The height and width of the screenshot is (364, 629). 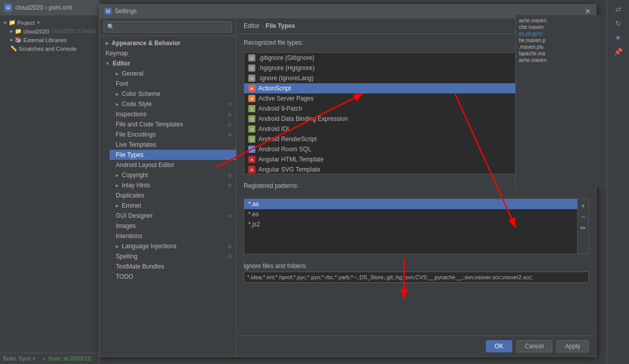 I want to click on ok-button: OK, so click(x=499, y=346).